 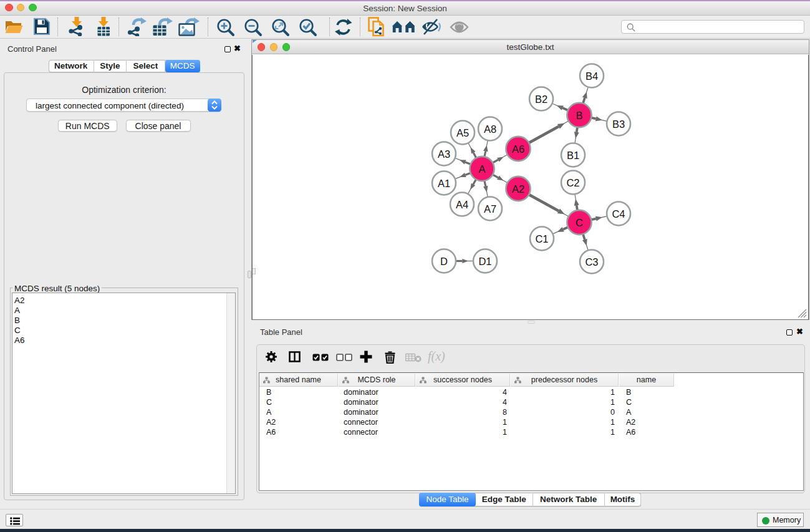 I want to click on svg-text: A1, so click(x=443, y=183).